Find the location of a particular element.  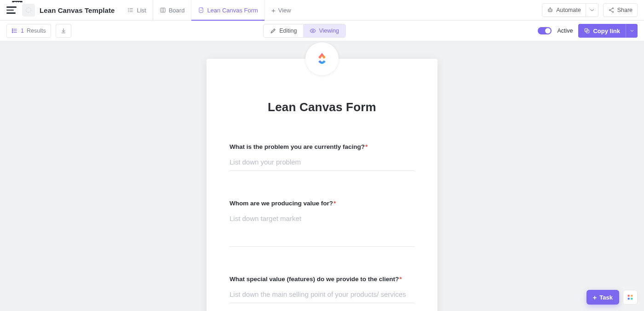

field-input: List down target market is located at coordinates (322, 231).